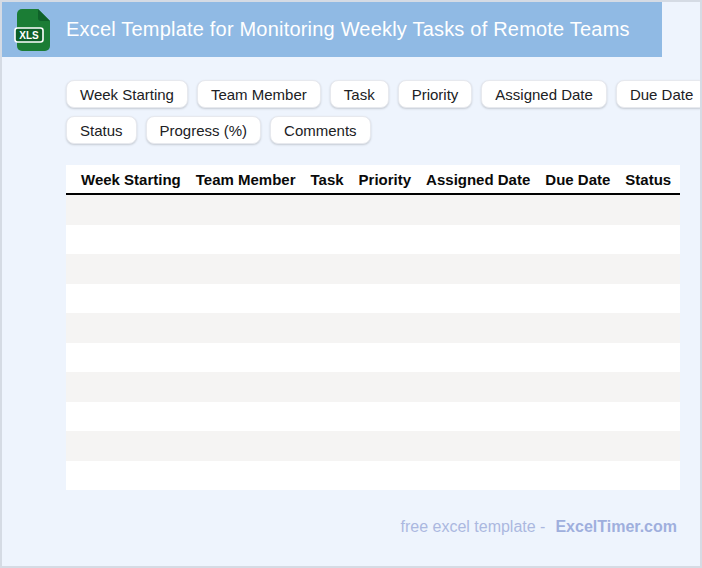  I want to click on footer: free excel template -ExcelTimer.com, so click(538, 527).